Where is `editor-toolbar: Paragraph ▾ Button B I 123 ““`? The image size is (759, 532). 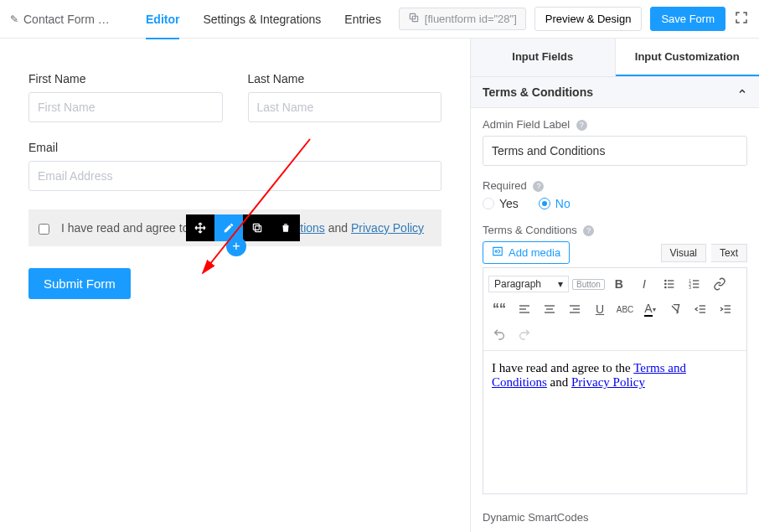
editor-toolbar: Paragraph ▾ Button B I 123 ““ is located at coordinates (615, 310).